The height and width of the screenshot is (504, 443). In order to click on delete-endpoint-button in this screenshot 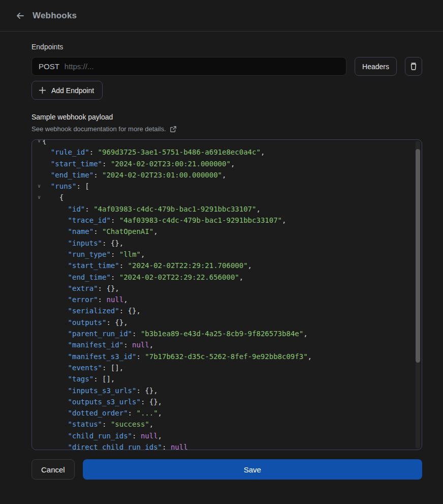, I will do `click(414, 66)`.